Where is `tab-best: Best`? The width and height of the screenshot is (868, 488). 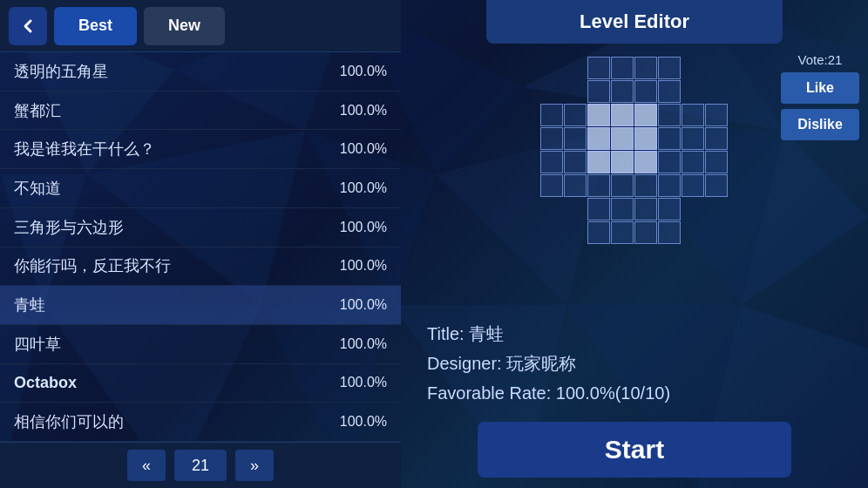
tab-best: Best is located at coordinates (96, 26).